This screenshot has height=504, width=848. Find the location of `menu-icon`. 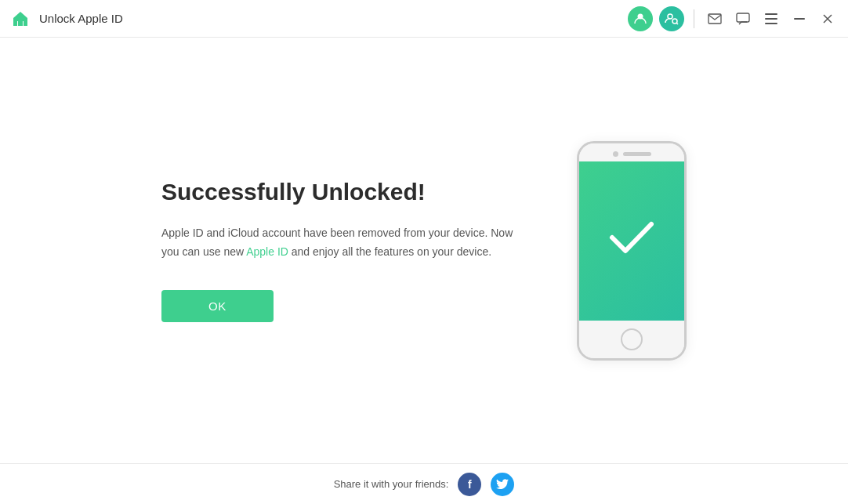

menu-icon is located at coordinates (771, 19).